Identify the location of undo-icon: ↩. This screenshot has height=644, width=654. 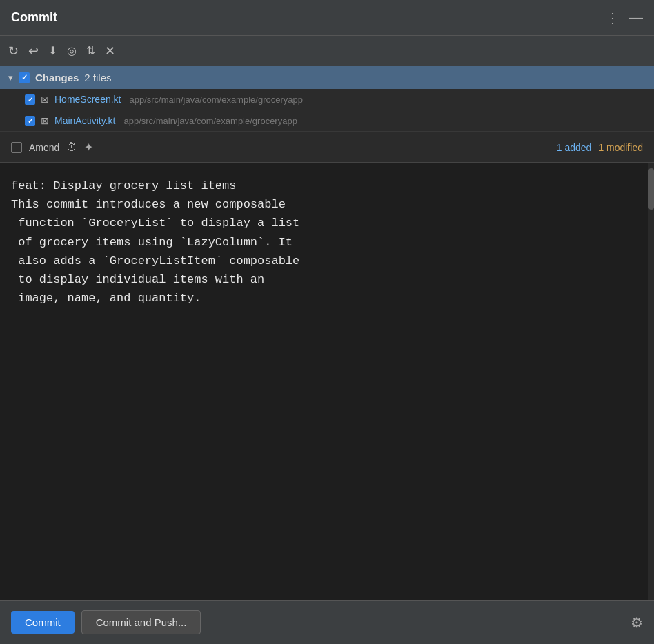
(33, 51).